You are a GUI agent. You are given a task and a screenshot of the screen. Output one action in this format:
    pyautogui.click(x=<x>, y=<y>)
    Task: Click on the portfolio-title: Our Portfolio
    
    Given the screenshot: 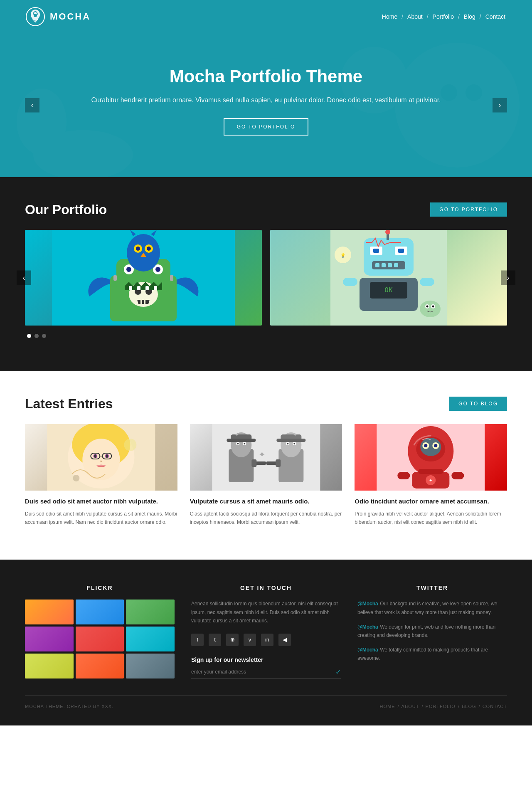 What is the action you would take?
    pyautogui.click(x=66, y=210)
    